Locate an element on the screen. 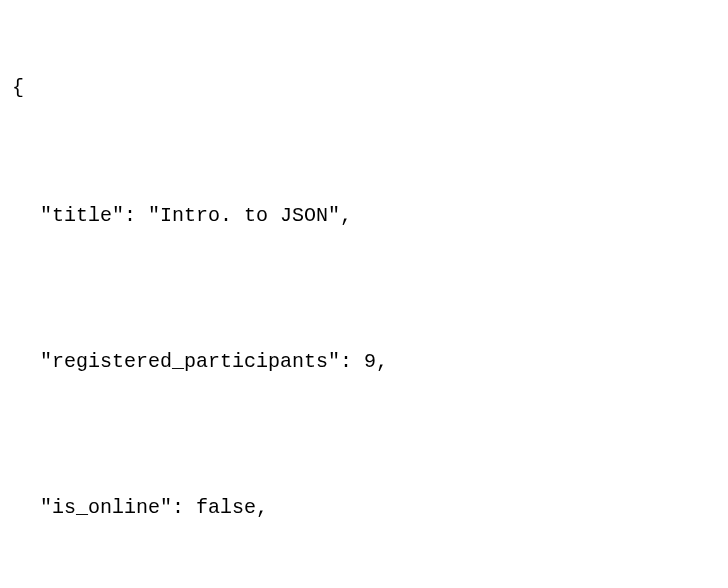 The image size is (728, 588). title-text: "title": "Intro. to JSON", is located at coordinates (196, 216).